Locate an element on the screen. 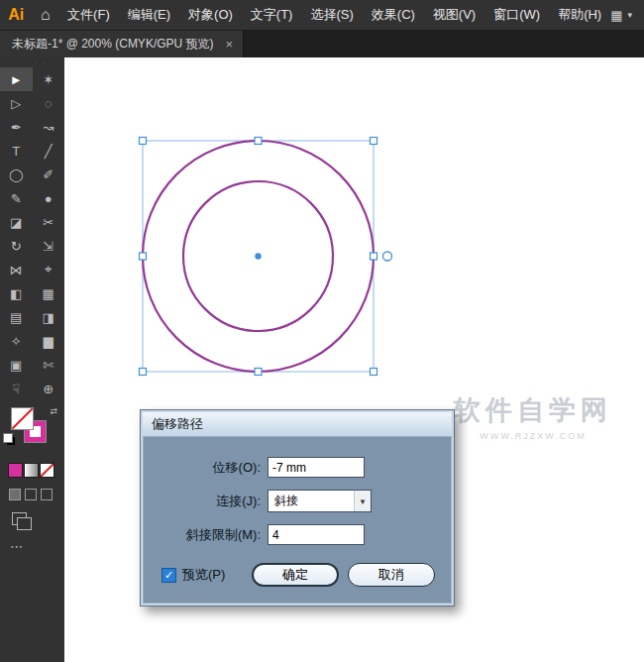  ellipse-tool: ◯ is located at coordinates (16, 174).